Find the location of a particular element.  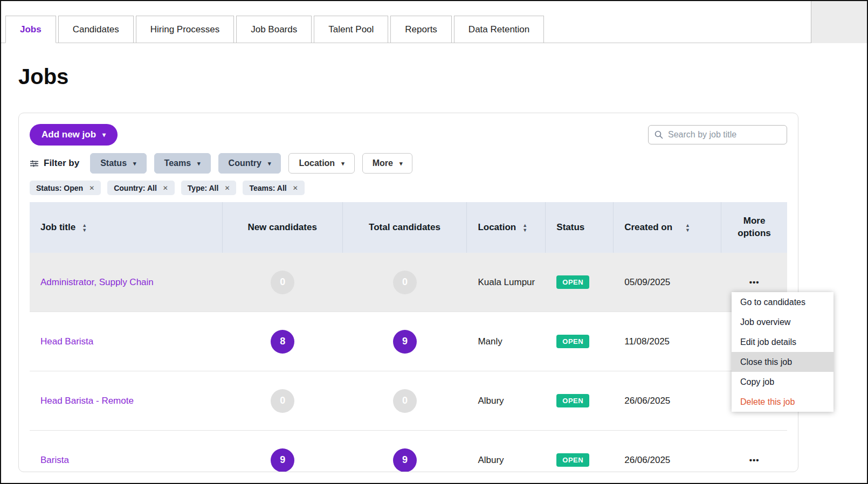

column-label: Created on is located at coordinates (648, 227).